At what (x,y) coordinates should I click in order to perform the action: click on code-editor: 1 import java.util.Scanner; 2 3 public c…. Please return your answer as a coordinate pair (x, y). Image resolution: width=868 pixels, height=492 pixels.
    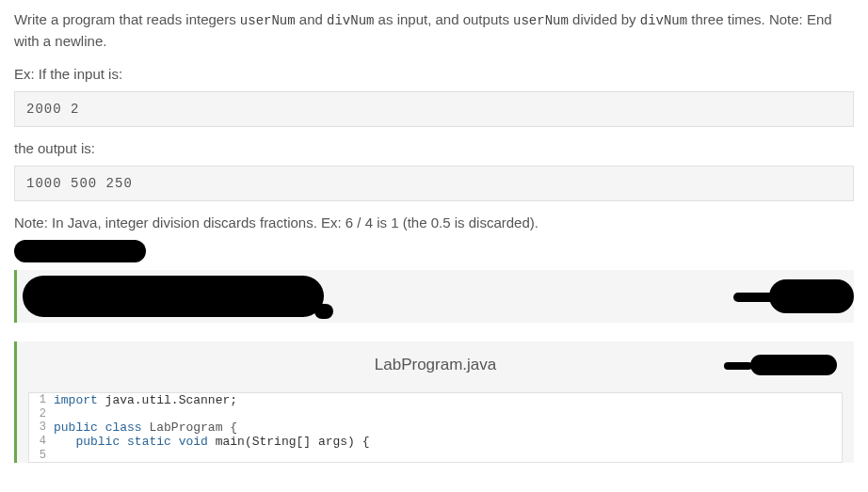
    Looking at the image, I should click on (435, 427).